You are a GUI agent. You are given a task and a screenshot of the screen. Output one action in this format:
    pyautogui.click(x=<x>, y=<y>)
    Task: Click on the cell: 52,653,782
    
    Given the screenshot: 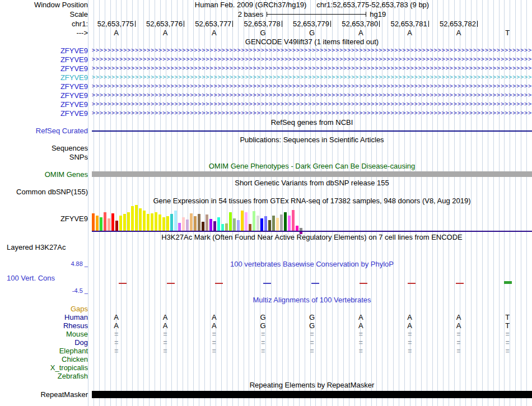 What is the action you would take?
    pyautogui.click(x=458, y=24)
    